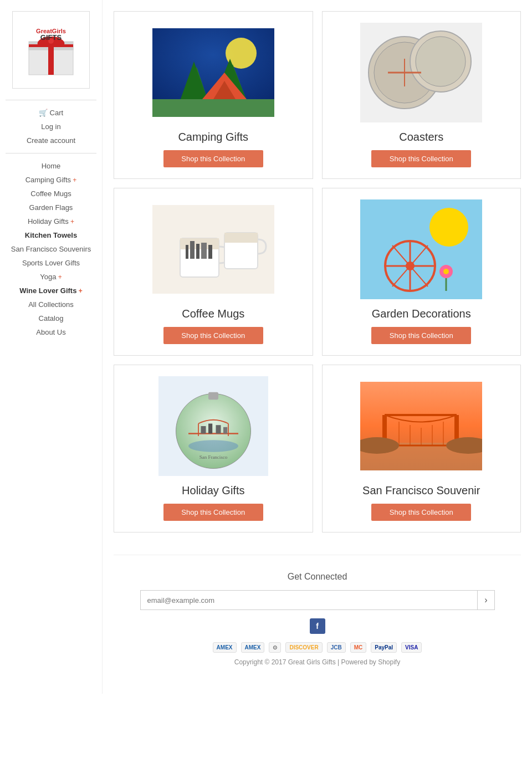 Image resolution: width=532 pixels, height=758 pixels. What do you see at coordinates (422, 491) in the screenshot?
I see `collection-title-sf: San Francisco Souvenir` at bounding box center [422, 491].